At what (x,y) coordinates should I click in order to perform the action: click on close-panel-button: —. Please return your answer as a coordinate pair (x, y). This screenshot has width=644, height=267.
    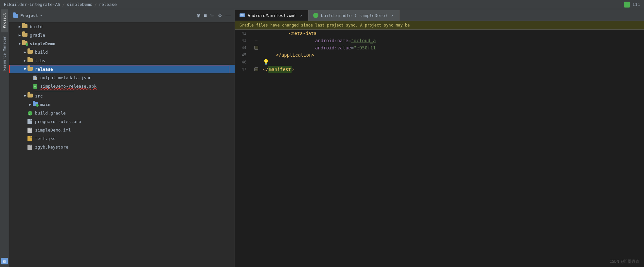
    Looking at the image, I should click on (228, 16).